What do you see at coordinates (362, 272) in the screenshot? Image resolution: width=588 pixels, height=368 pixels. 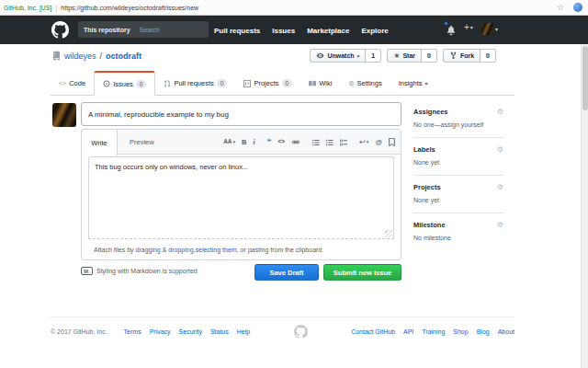 I see `submit-new-issue-button: Submit new issue` at bounding box center [362, 272].